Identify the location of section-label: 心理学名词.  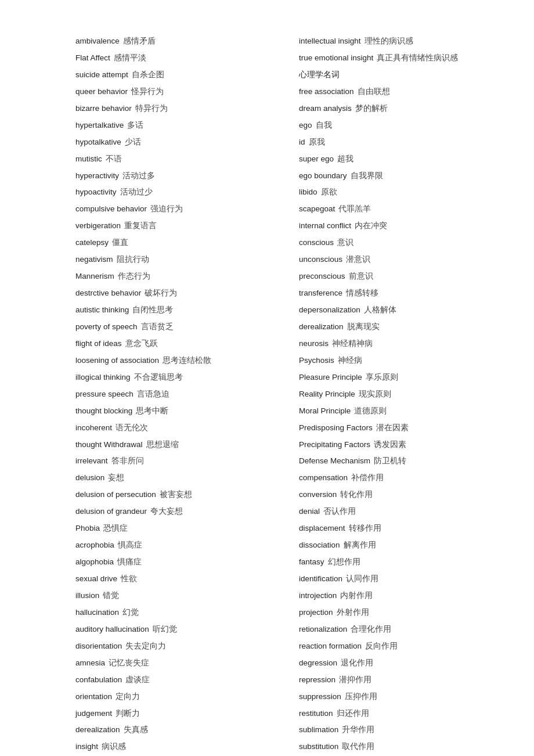
(319, 75).